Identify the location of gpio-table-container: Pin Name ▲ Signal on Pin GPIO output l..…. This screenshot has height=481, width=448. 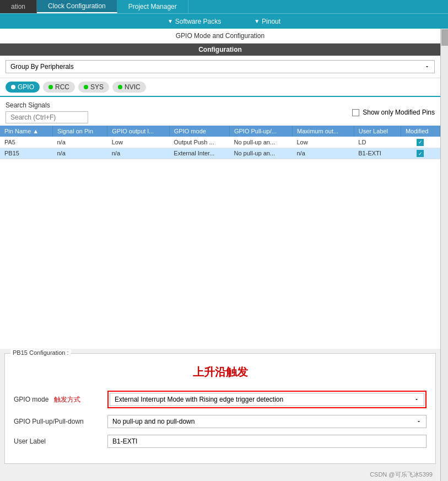
(220, 142).